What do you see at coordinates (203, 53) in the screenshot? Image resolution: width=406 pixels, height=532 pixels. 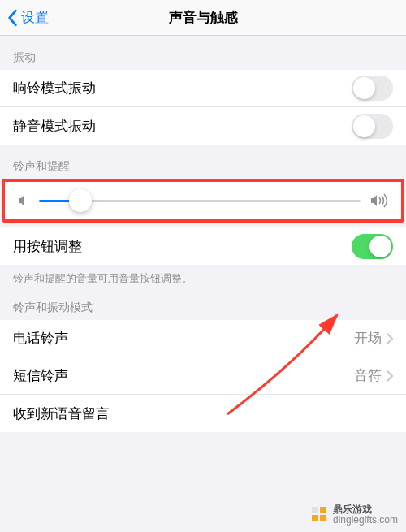 I see `section-header-vibrate: 振动` at bounding box center [203, 53].